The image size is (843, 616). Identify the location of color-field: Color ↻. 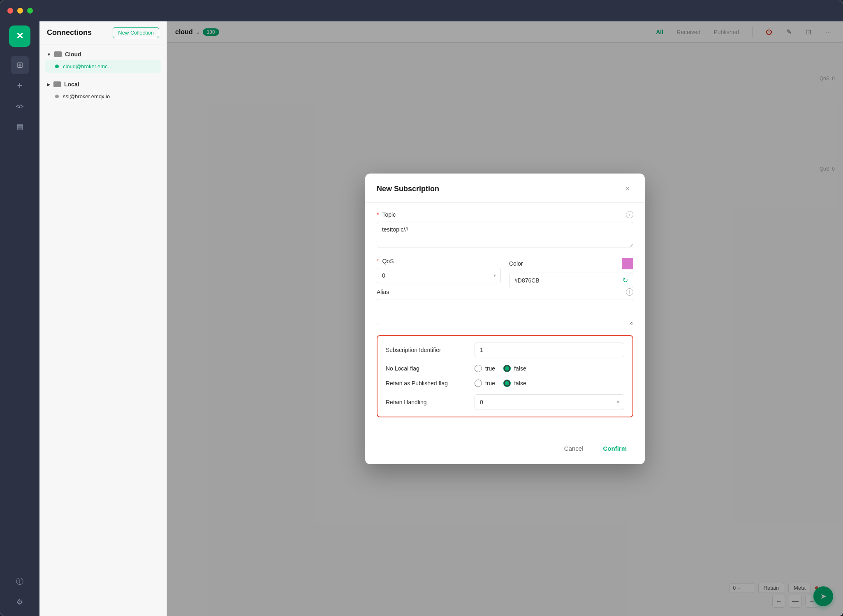
(571, 273).